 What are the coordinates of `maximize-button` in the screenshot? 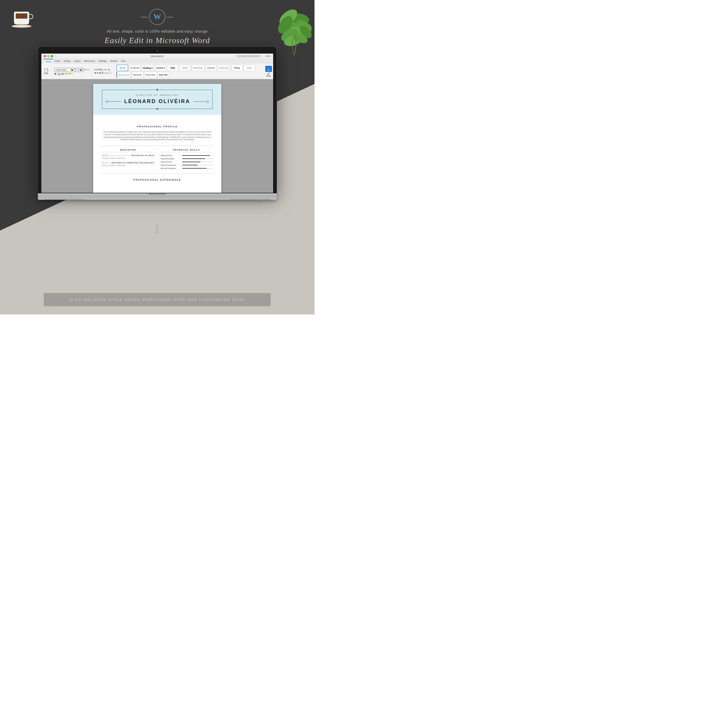 It's located at (52, 56).